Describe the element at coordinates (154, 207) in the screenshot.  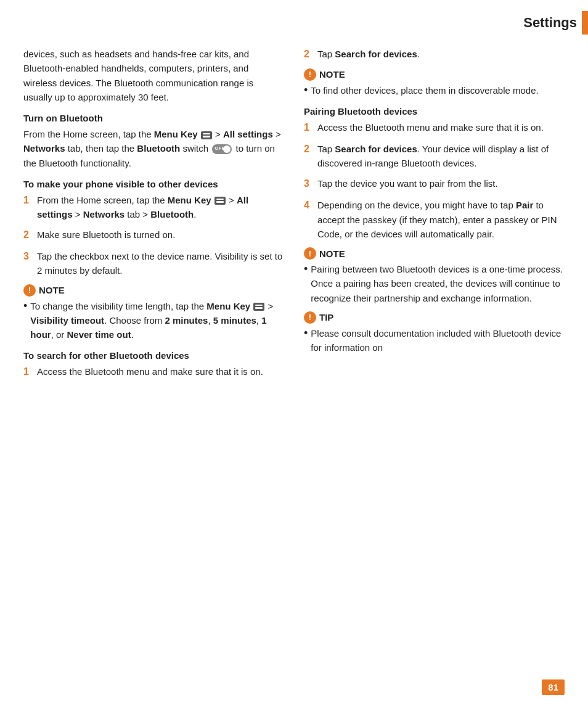
I see `step-item: 1 From the Home screen, tap the Menu Key…` at that location.